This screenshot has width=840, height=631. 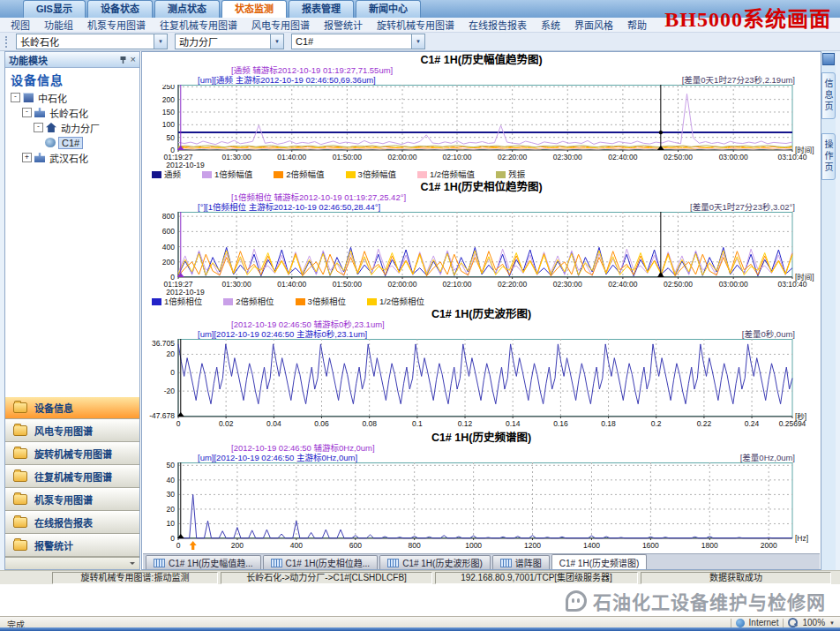 What do you see at coordinates (481, 127) in the screenshot?
I see `chart-plot: 05010015020025001:19:2701:30:0001:40:000…` at bounding box center [481, 127].